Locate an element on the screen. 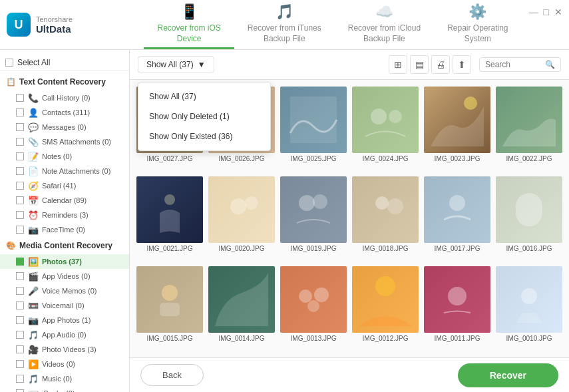  reminders-checkbox is located at coordinates (20, 215).